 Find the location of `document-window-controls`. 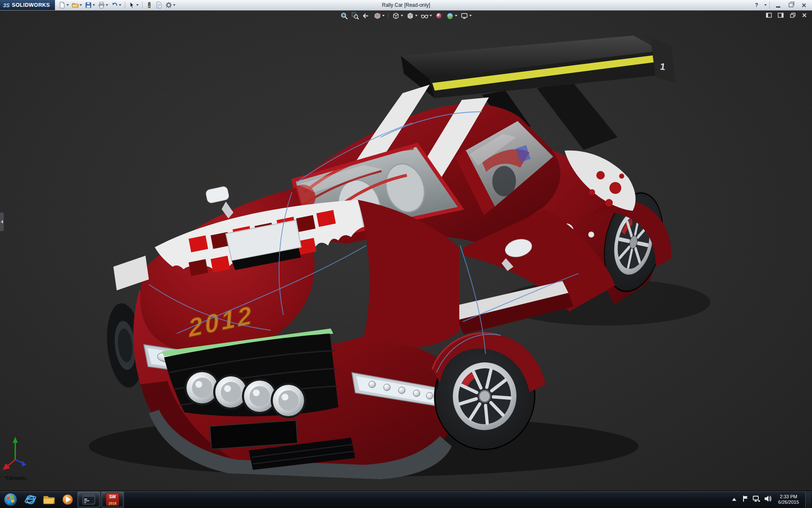

document-window-controls is located at coordinates (787, 15).